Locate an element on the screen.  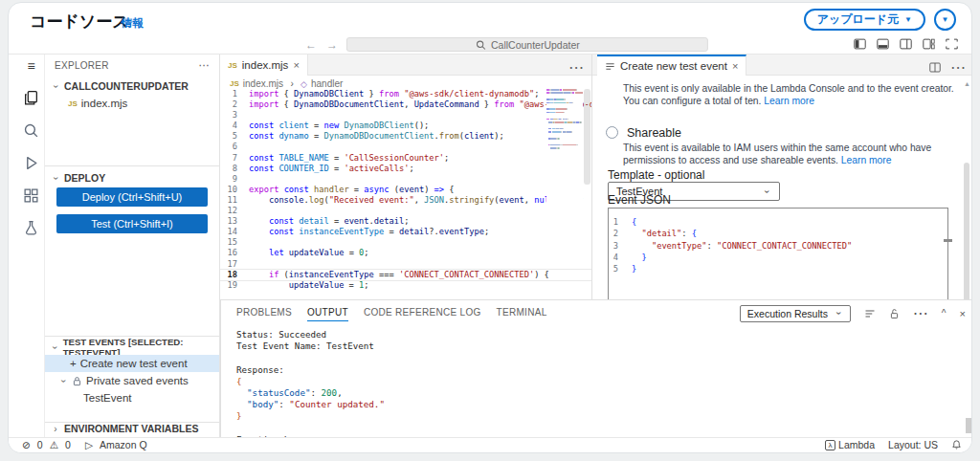
code-line: 13 const detail = event.detail; is located at coordinates (406, 222).